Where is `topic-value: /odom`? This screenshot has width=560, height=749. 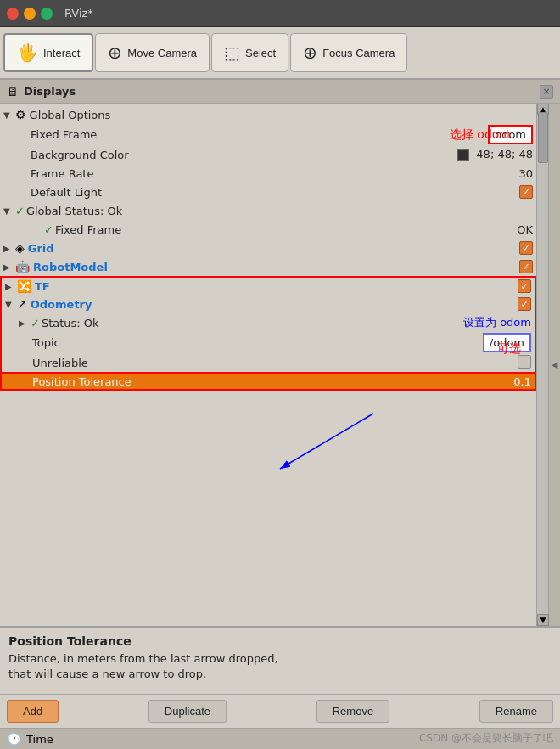 topic-value: /odom is located at coordinates (507, 343).